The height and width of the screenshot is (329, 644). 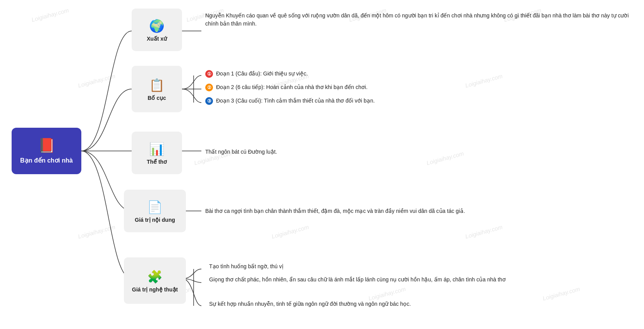 I want to click on branch-gia-tri-nghe-thuat: 🧩 Giá trị nghệ thuật, so click(x=155, y=281).